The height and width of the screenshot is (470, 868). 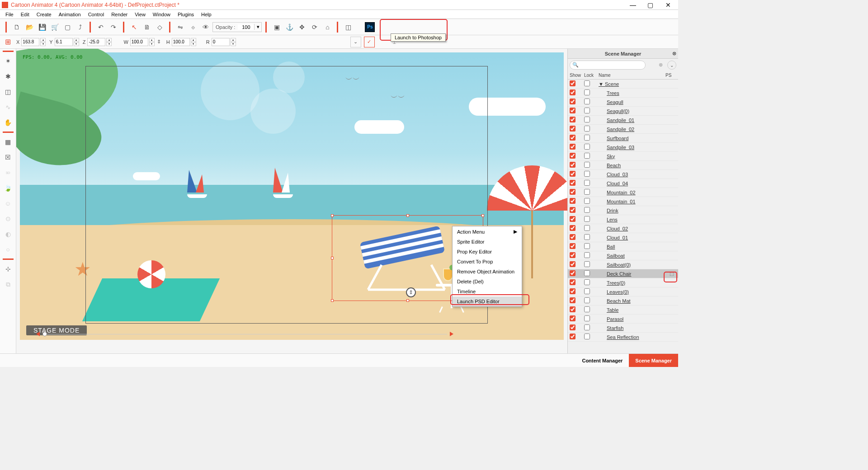 What do you see at coordinates (623, 93) in the screenshot?
I see `scene-item: Trees` at bounding box center [623, 93].